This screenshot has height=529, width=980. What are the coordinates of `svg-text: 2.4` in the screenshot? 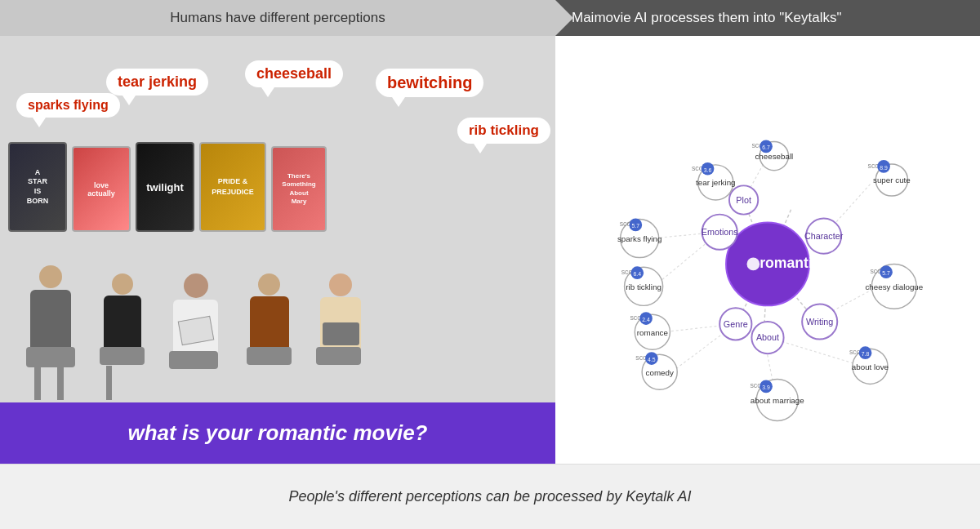 It's located at (646, 320).